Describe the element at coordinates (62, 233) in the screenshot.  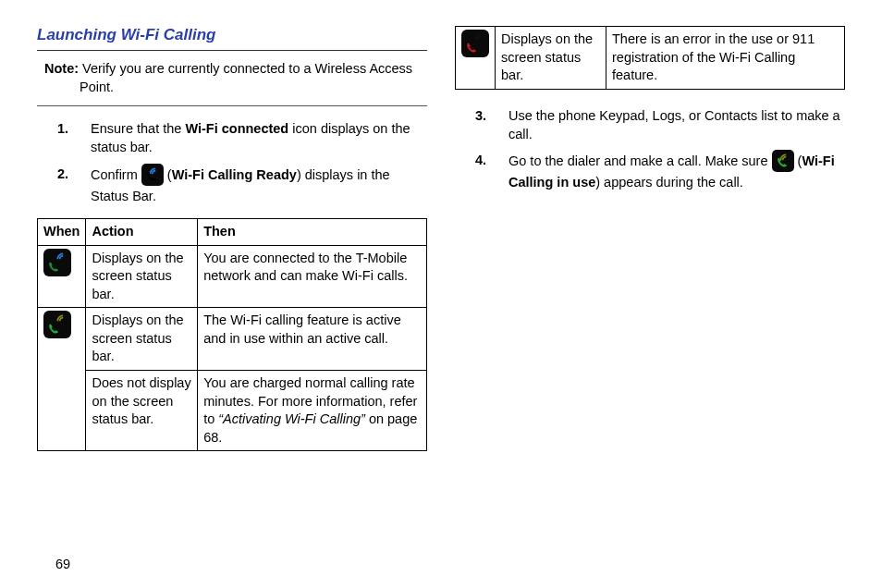
I see `col-when: When` at that location.